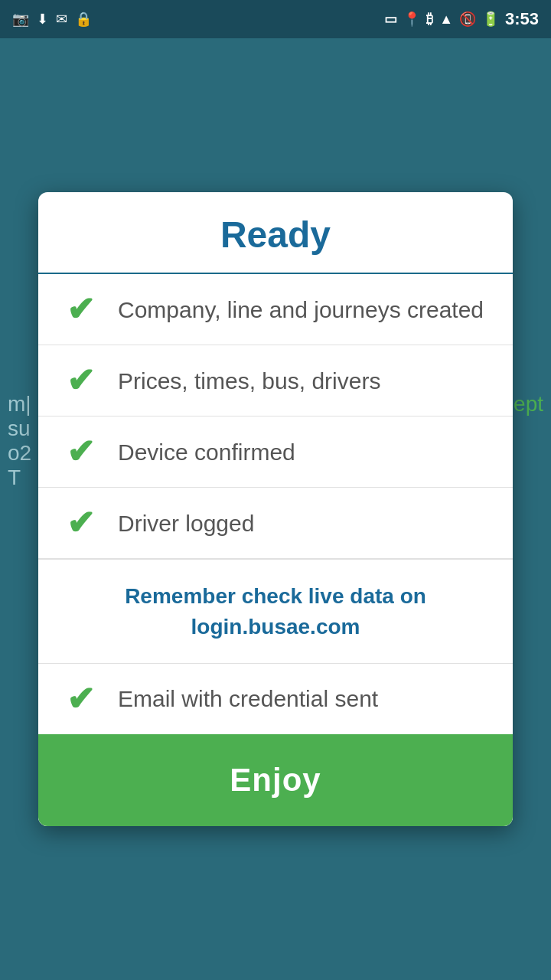  Describe the element at coordinates (80, 452) in the screenshot. I see `check-icon-device: ✔` at that location.